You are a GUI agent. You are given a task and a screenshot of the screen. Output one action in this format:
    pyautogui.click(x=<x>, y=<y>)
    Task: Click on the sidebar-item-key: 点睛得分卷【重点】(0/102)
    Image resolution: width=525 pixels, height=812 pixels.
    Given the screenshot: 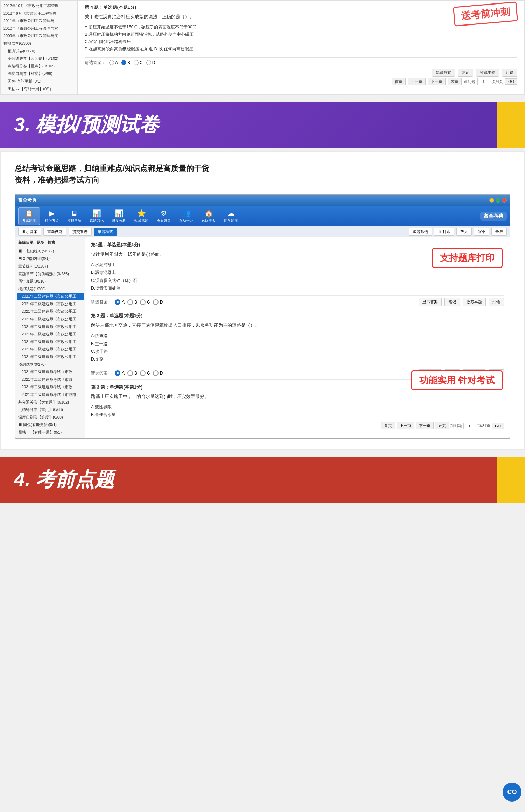 What is the action you would take?
    pyautogui.click(x=39, y=66)
    